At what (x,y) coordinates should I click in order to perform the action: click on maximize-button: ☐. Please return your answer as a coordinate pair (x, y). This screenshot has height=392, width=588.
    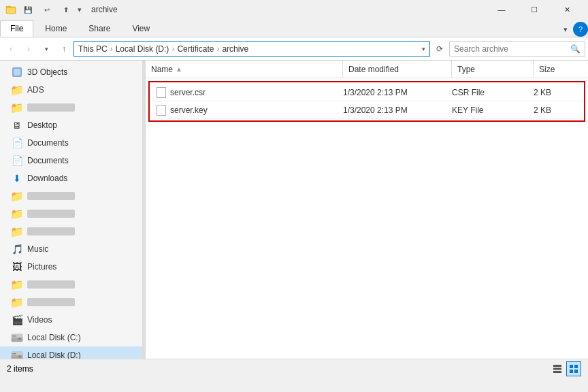
    Looking at the image, I should click on (534, 10).